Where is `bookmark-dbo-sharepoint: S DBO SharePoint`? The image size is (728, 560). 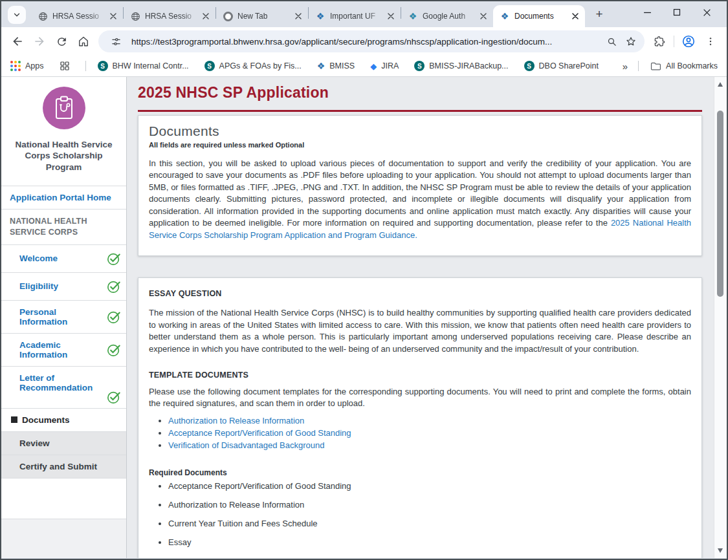
bookmark-dbo-sharepoint: S DBO SharePoint is located at coordinates (562, 66).